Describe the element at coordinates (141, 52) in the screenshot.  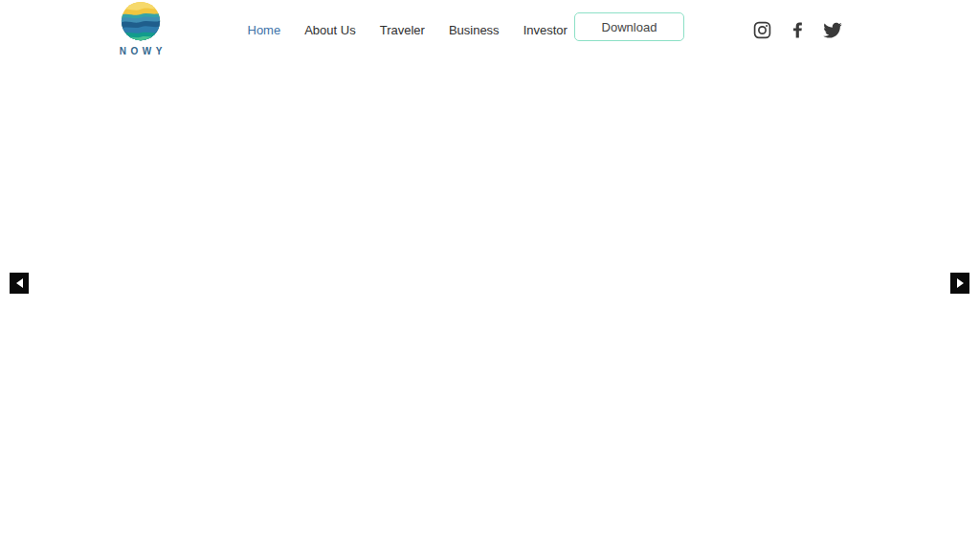
I see `brand-name: NOWY` at that location.